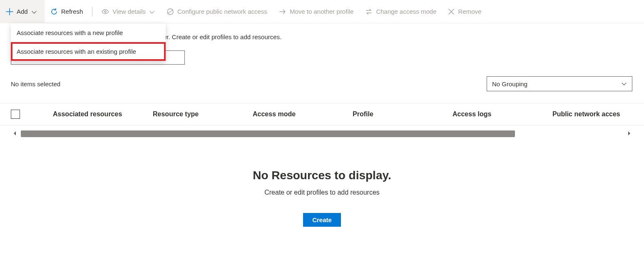 The width and height of the screenshot is (644, 263). Describe the element at coordinates (465, 12) in the screenshot. I see `remove-button: Remove` at that location.